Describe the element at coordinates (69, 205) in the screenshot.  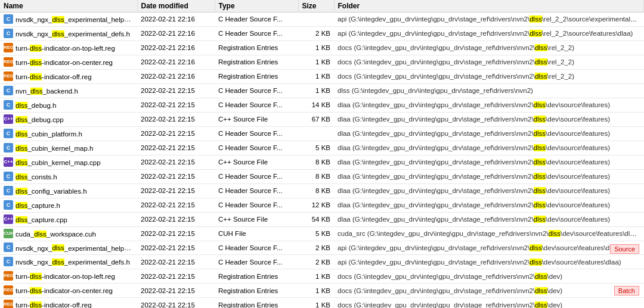
I see `cell-name: Cdlss_capture.h` at that location.